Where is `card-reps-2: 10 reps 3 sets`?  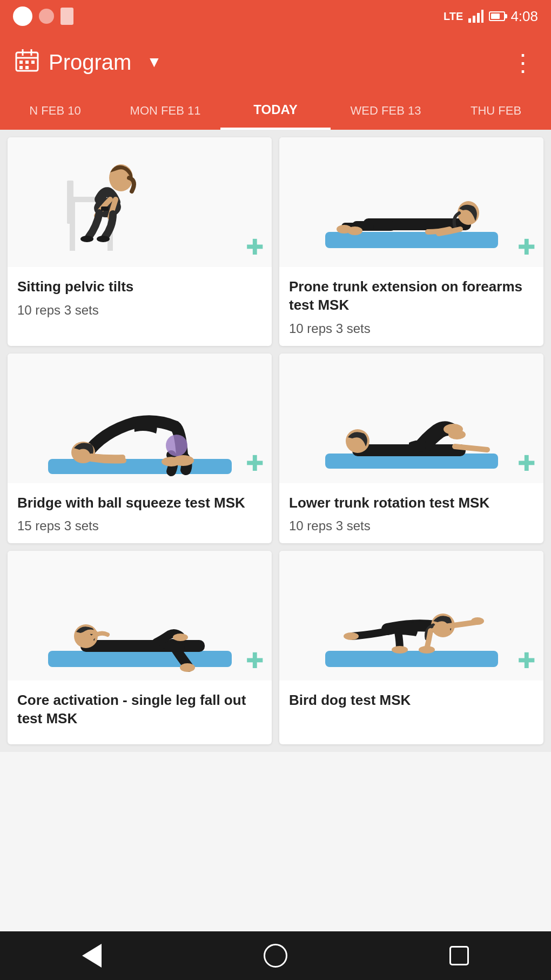 card-reps-2: 10 reps 3 sets is located at coordinates (412, 329).